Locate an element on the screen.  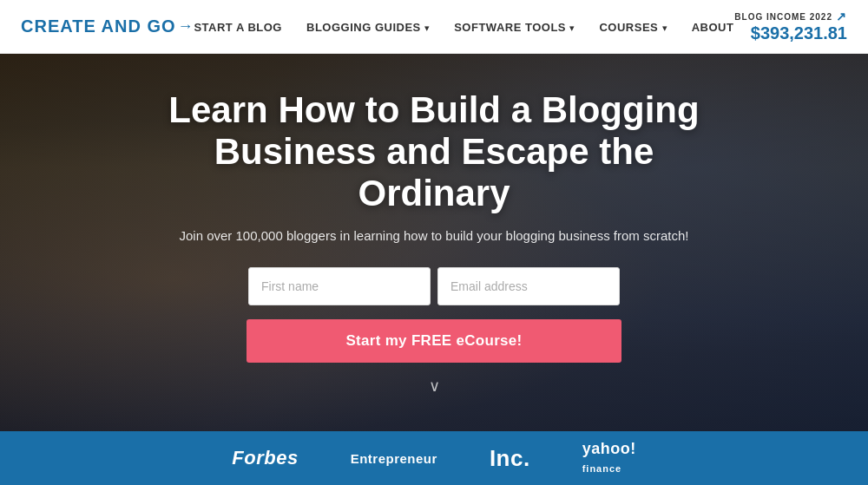
logo-text: CREATE AND GO is located at coordinates (99, 26).